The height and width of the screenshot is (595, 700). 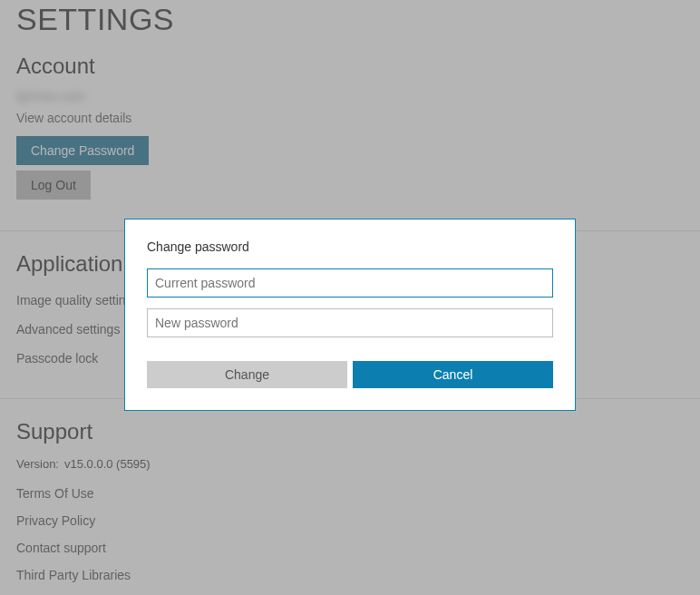 I want to click on modal-title: Change password, so click(x=350, y=247).